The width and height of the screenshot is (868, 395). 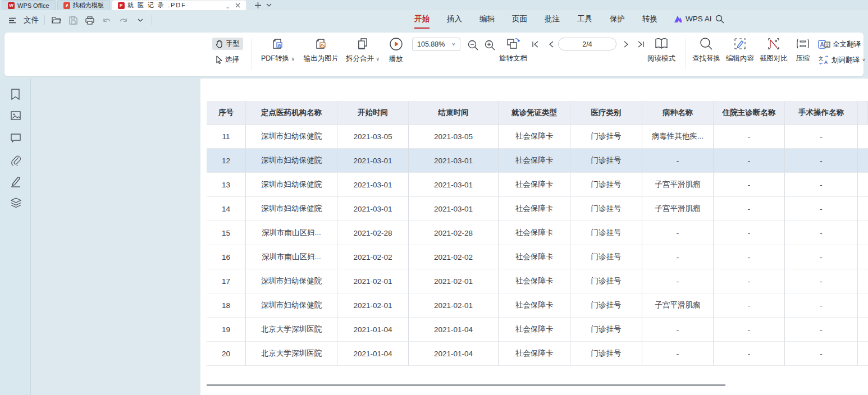 I want to click on table-cell: 深圳市妇幼保健院, so click(x=292, y=282).